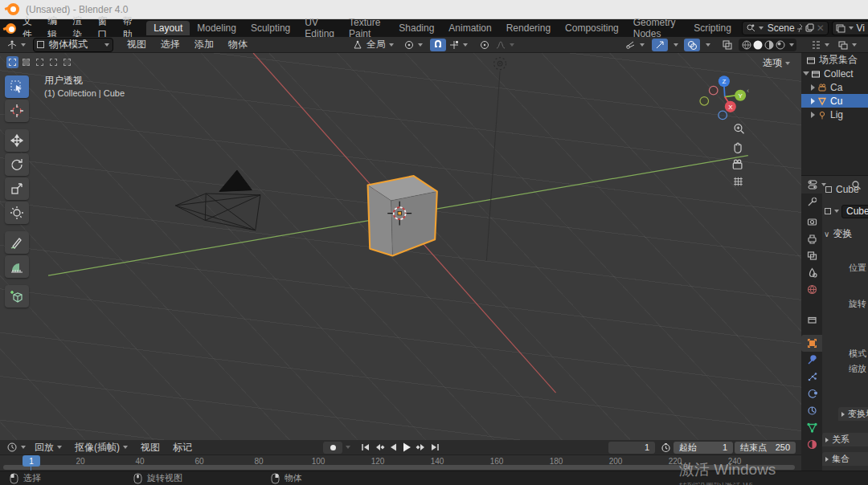  Describe the element at coordinates (834, 101) in the screenshot. I see `outliner-cube-selected: Cu` at that location.